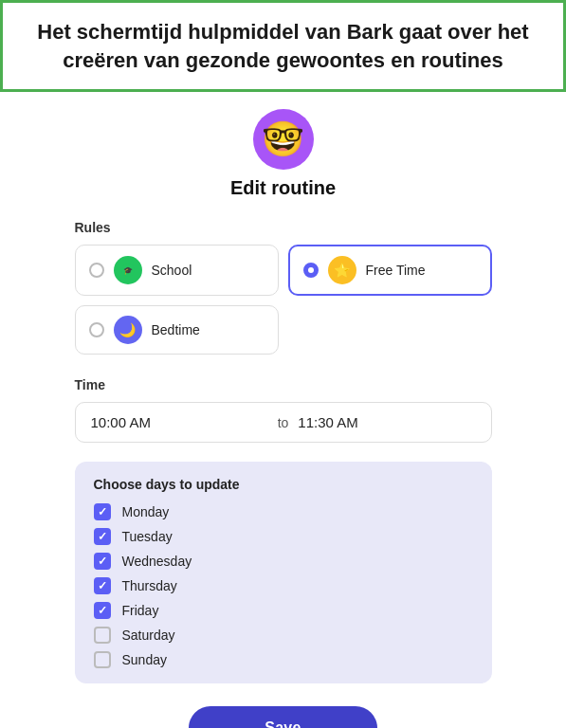  Describe the element at coordinates (283, 610) in the screenshot. I see `day-row-friday: Friday` at that location.